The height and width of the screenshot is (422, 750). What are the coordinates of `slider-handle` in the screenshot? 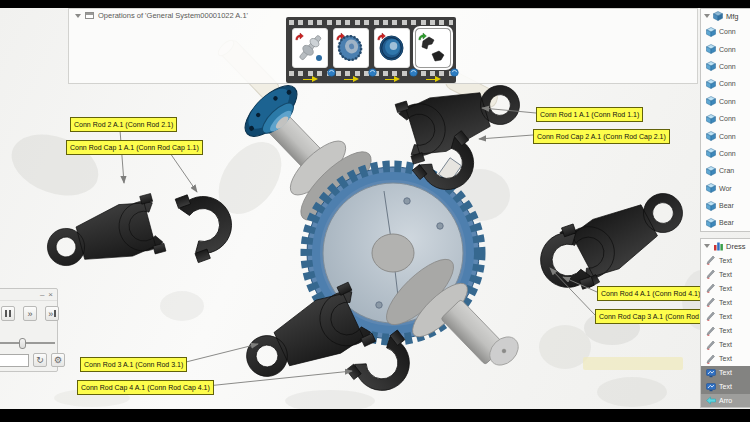 It's located at (22, 344).